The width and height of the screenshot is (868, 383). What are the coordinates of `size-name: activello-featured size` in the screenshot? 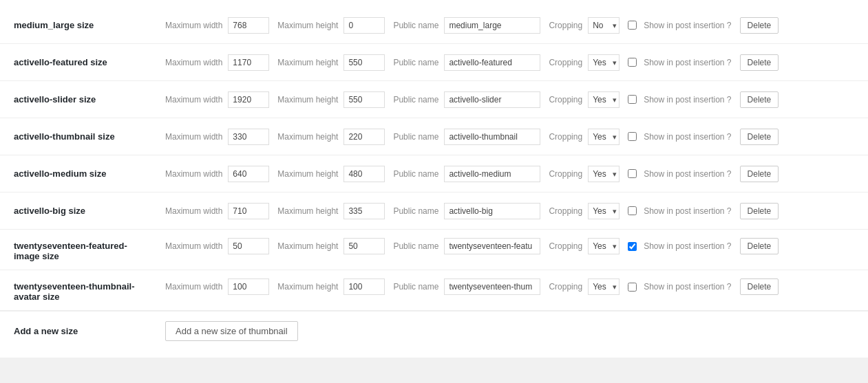 It's located at (89, 62).